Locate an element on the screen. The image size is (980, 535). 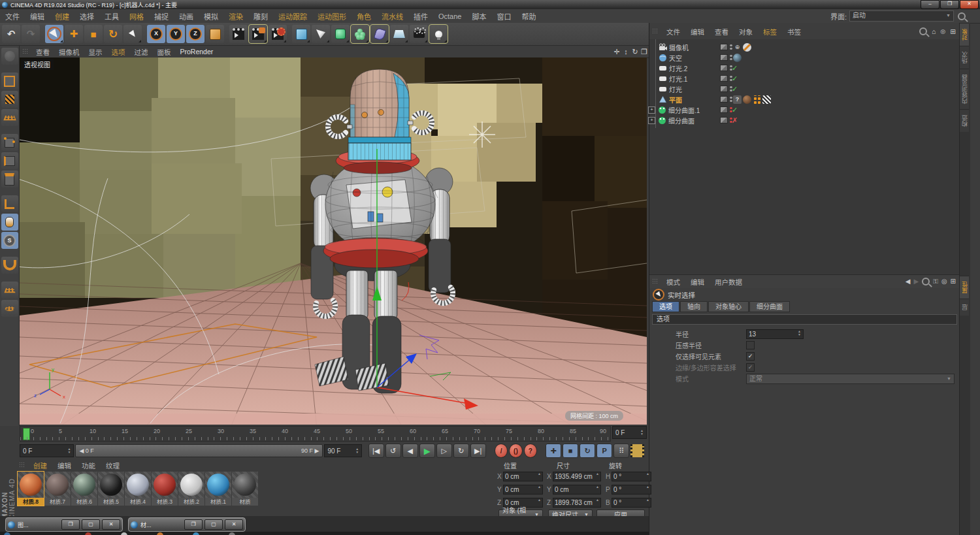
key-scale-button: ■ is located at coordinates (570, 451).